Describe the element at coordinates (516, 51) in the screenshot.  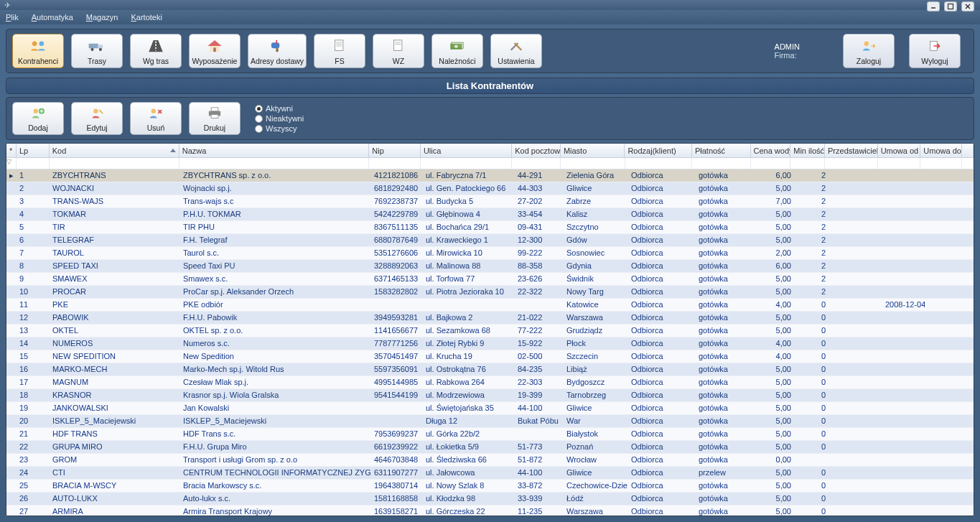
I see `ustawienia-button: Ustawienia` at that location.